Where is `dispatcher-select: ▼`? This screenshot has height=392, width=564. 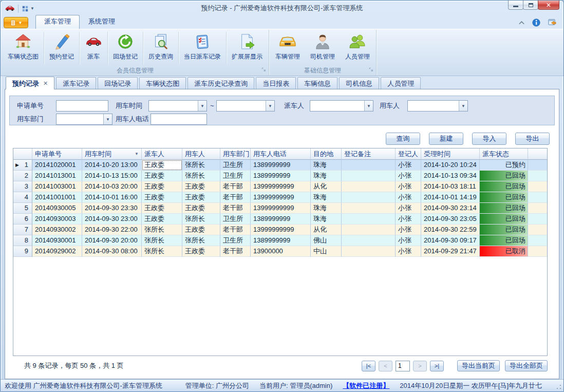 dispatcher-select: ▼ is located at coordinates (342, 106).